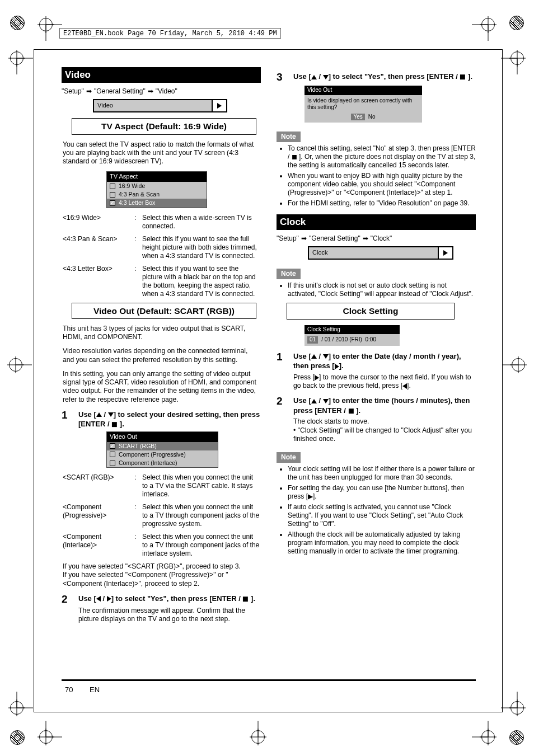  I want to click on page-footer-rule, so click(269, 680).